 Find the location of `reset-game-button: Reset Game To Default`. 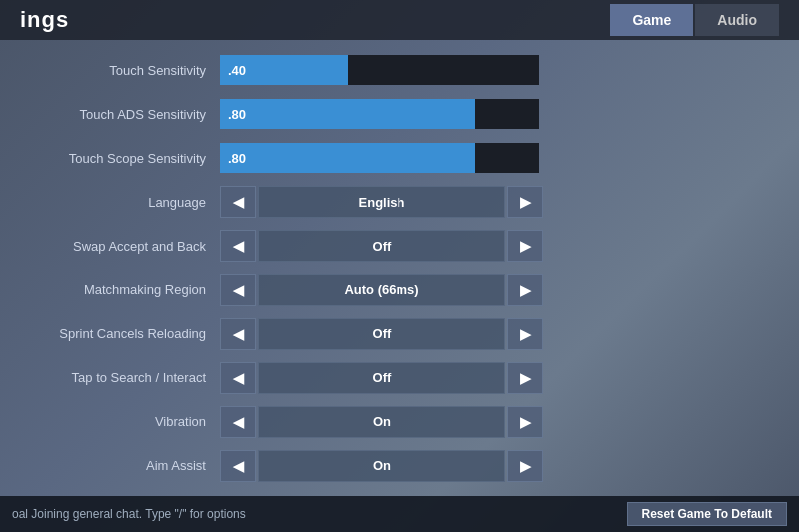

reset-game-button: Reset Game To Default is located at coordinates (707, 514).